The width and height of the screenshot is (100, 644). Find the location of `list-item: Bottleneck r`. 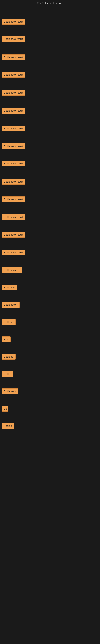

list-item: Bottleneck r is located at coordinates (10, 305).